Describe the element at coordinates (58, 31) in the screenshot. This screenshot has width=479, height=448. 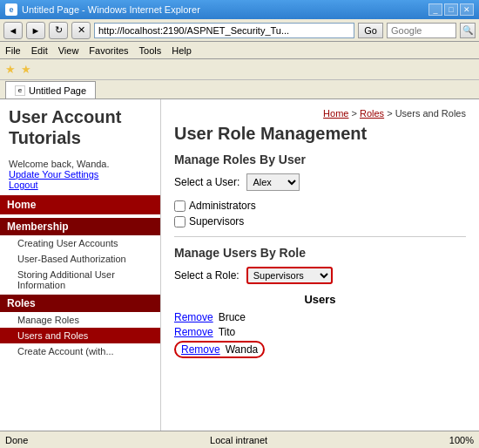
I see `refresh-button: ↻` at that location.